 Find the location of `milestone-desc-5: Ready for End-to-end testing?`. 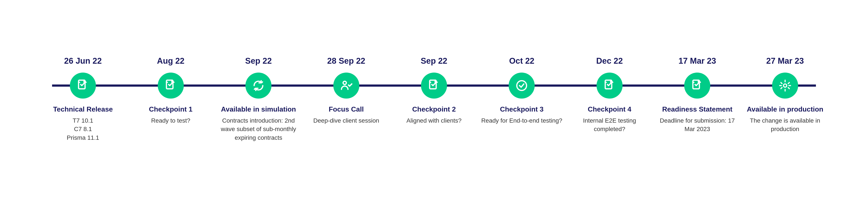

milestone-desc-5: Ready for End-to-end testing? is located at coordinates (522, 120).